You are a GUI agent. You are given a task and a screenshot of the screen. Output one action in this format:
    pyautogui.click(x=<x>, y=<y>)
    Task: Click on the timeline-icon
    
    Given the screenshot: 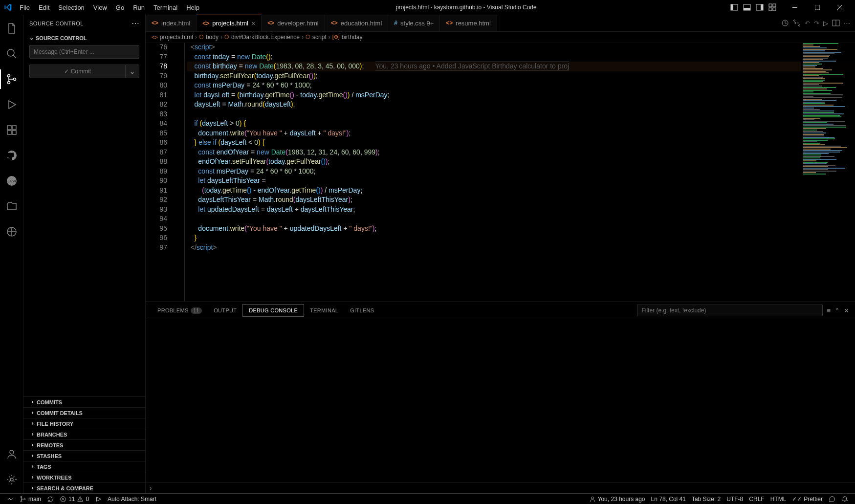 What is the action you would take?
    pyautogui.click(x=785, y=23)
    